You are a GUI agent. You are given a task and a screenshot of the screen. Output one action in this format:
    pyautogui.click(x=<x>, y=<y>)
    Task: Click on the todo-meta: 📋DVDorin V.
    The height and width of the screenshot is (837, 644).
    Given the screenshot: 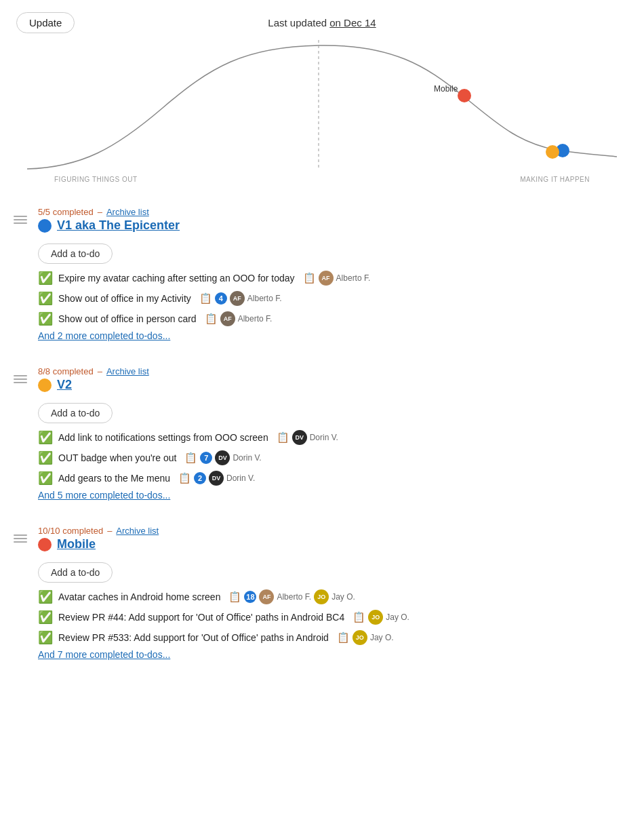 What is the action you would take?
    pyautogui.click(x=308, y=437)
    